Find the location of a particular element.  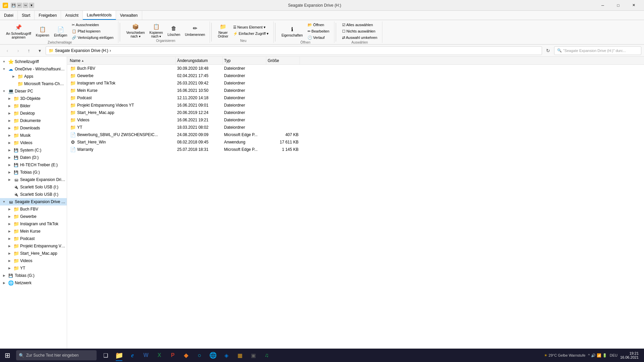

table-row: 📁 Start_Here_Mac.app 20.06.2019 12:24 Da… is located at coordinates (356, 113).